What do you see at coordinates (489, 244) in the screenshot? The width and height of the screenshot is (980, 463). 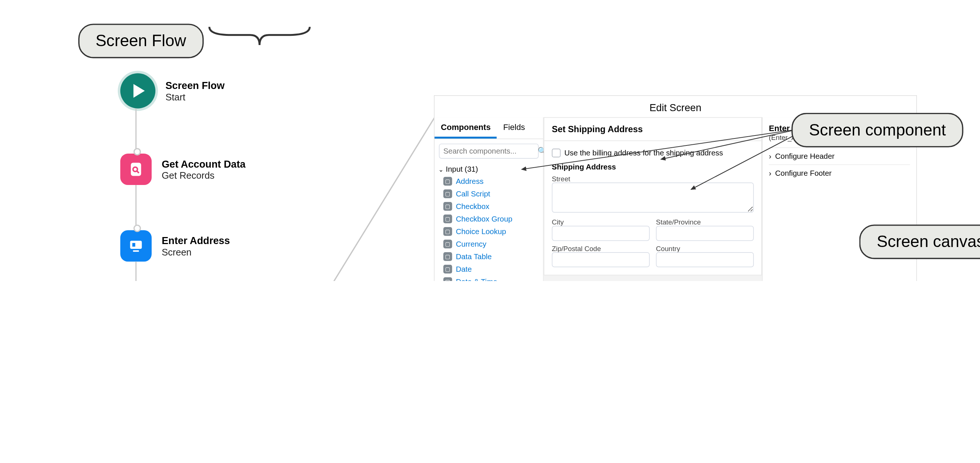 I see `component-item: ▢Currency` at bounding box center [489, 244].